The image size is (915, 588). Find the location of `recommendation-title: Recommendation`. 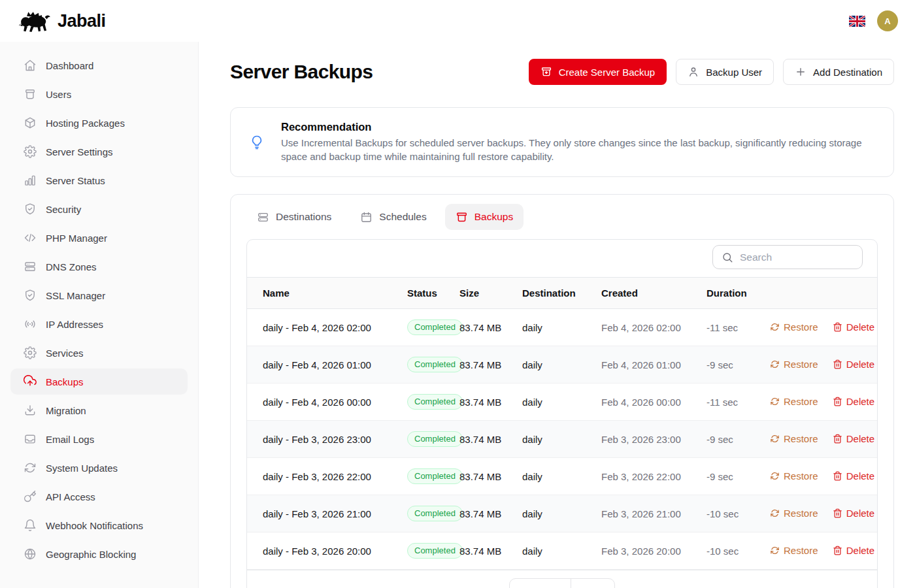

recommendation-title: Recommendation is located at coordinates (575, 127).